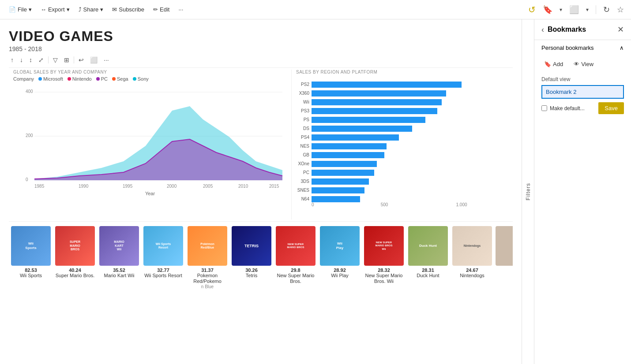  Describe the element at coordinates (163, 270) in the screenshot. I see `game-score-wii-resort: 32.77` at that location.